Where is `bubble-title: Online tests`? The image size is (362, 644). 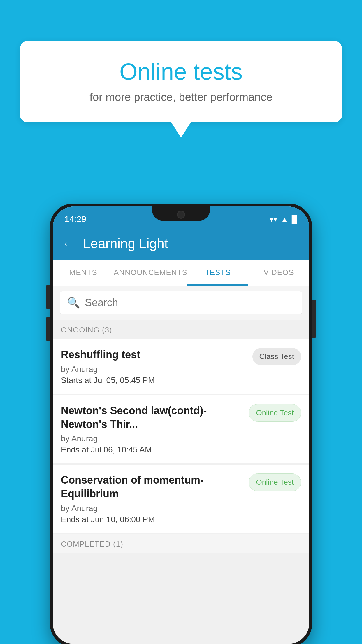
bubble-title: Online tests is located at coordinates (181, 72).